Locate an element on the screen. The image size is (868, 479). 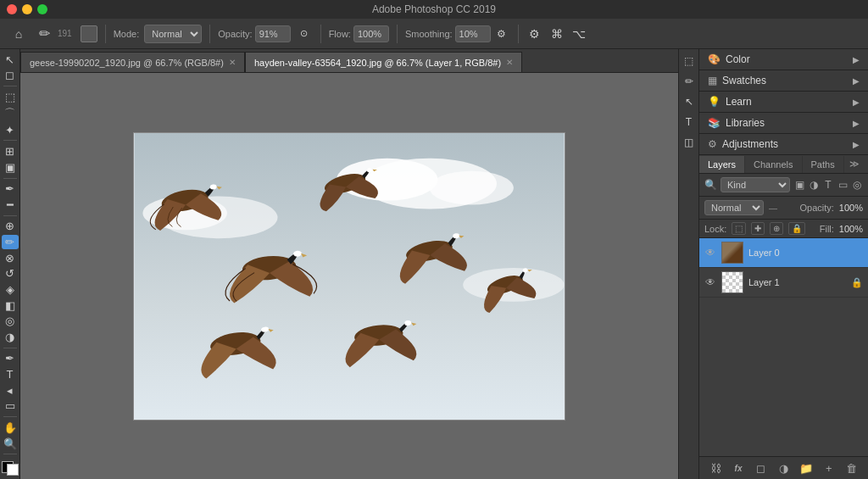
frame-tool: ▣ is located at coordinates (10, 168).